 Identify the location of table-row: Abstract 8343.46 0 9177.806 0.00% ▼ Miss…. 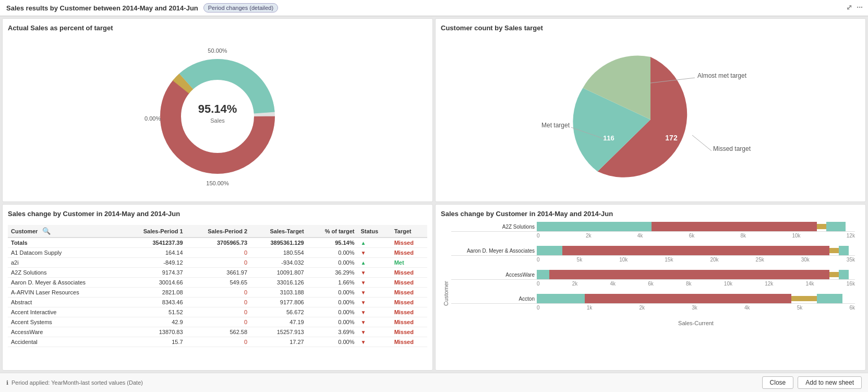
(218, 303).